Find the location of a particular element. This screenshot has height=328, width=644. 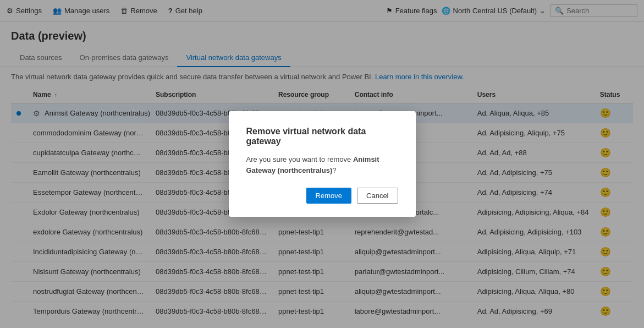

modal-title: Remove virtual network data gateway is located at coordinates (322, 136).